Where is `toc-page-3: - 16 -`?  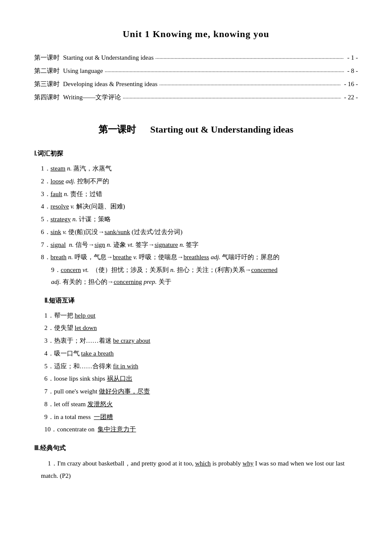
toc-page-3: - 16 - is located at coordinates (350, 84).